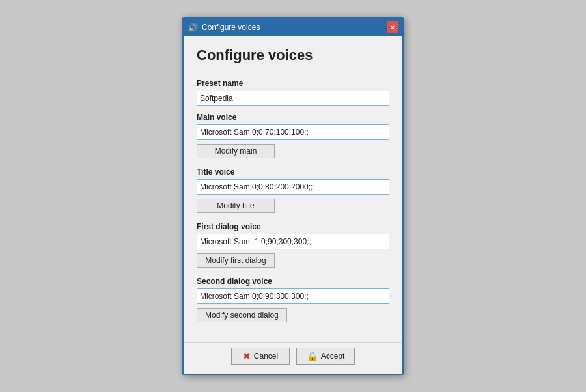  Describe the element at coordinates (236, 151) in the screenshot. I see `modify-main-button: Modify main` at that location.